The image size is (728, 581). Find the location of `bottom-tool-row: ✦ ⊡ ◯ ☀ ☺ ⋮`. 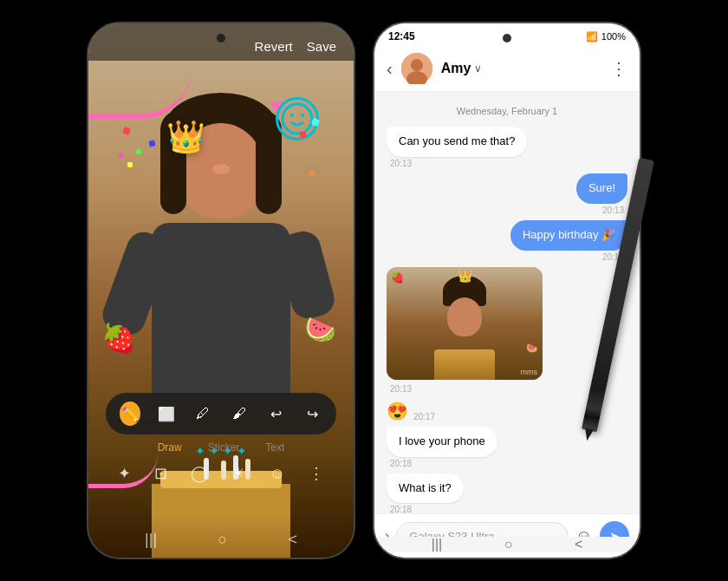

bottom-tool-row: ✦ ⊡ ◯ ☀ ☺ ⋮ is located at coordinates (221, 473).